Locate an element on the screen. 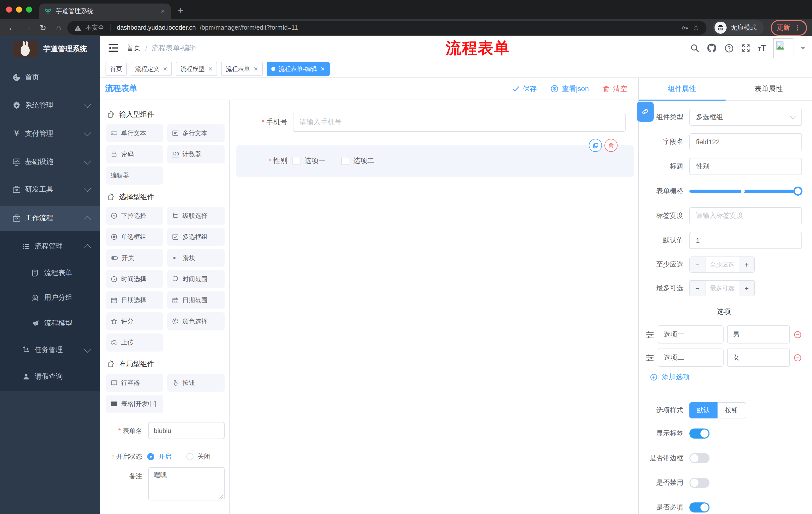  option-value-input: 男 is located at coordinates (758, 334).